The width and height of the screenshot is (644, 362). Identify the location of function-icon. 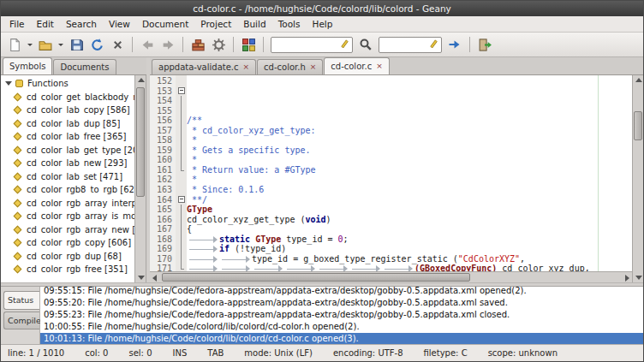
(18, 123).